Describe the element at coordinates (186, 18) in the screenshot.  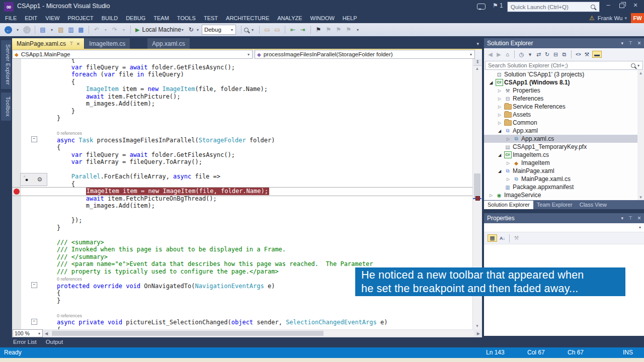
I see `menu-tools: TOOLS` at that location.